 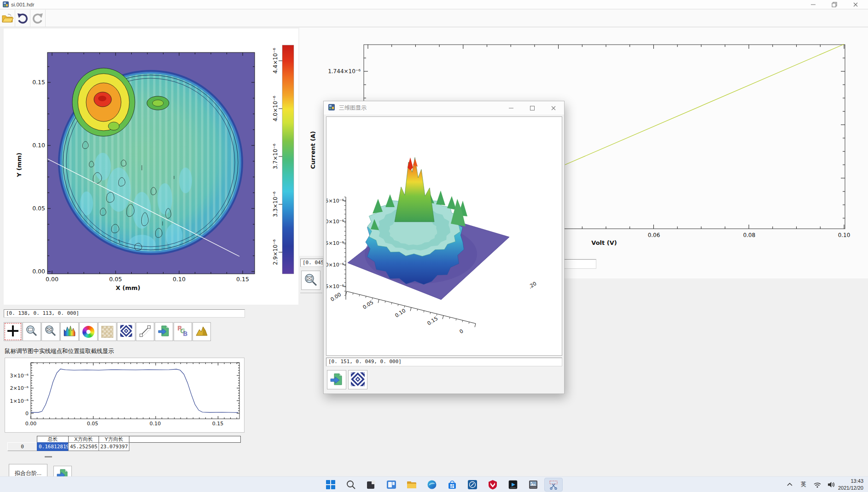 I want to click on y-tick-label: 0.10, so click(x=39, y=145).